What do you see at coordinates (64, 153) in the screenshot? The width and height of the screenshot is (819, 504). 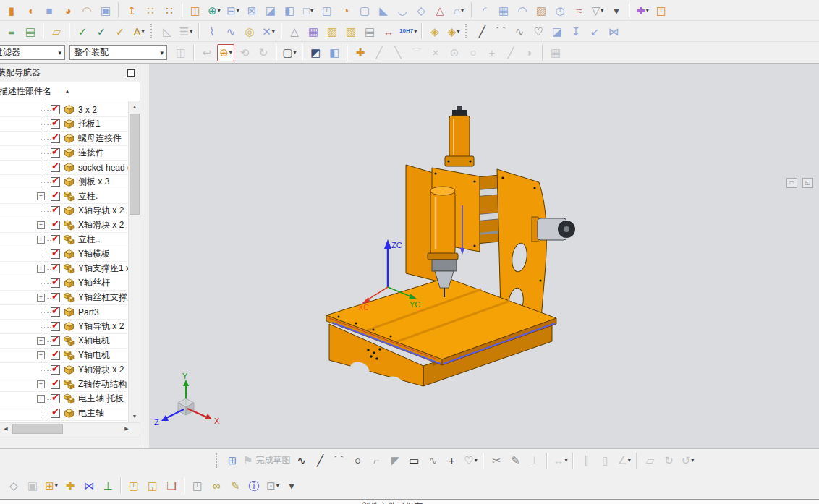 I see `assembly-tree-item: ✔连接件` at bounding box center [64, 153].